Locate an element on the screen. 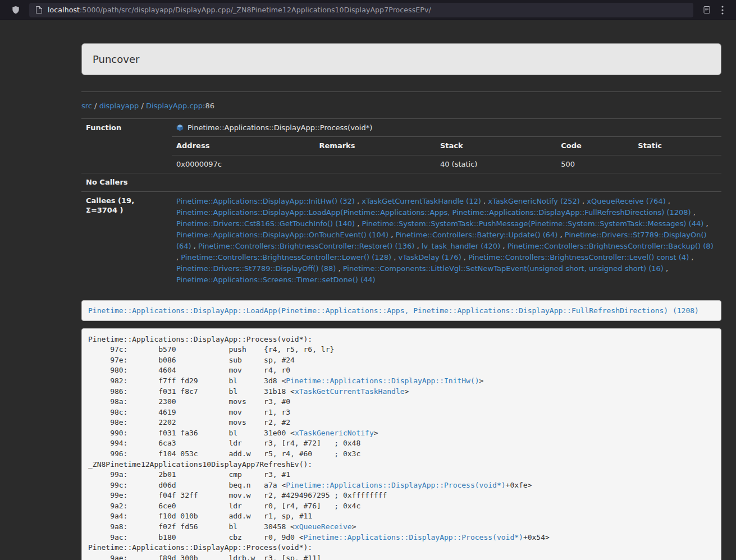 This screenshot has width=736, height=560. assembly-symbol-link: xQueueReceive is located at coordinates (323, 526).